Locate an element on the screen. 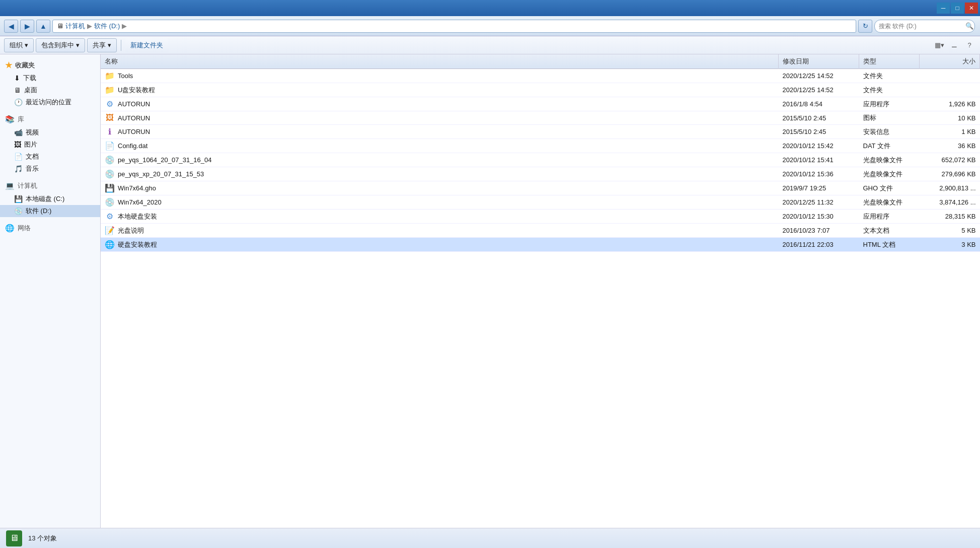 This screenshot has height=548, width=980. sidebar-item-label: 最近访问的位置 is located at coordinates (48, 102).